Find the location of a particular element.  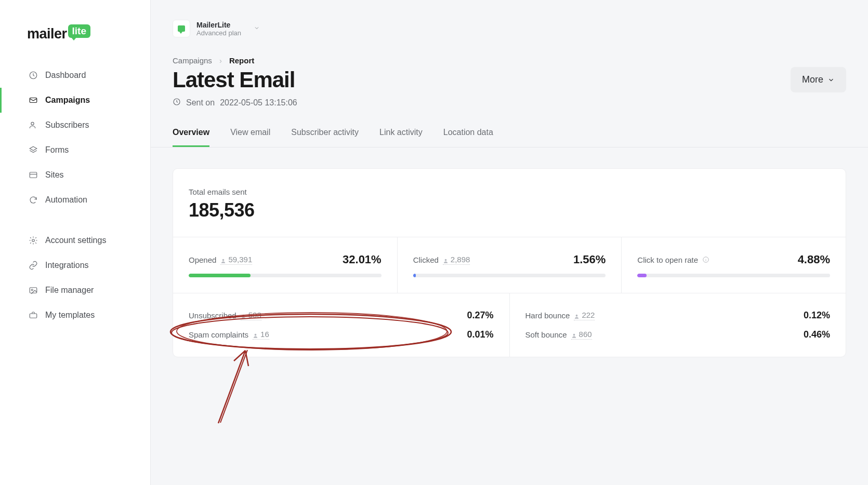

stat-label: Hard bounce is located at coordinates (548, 316).